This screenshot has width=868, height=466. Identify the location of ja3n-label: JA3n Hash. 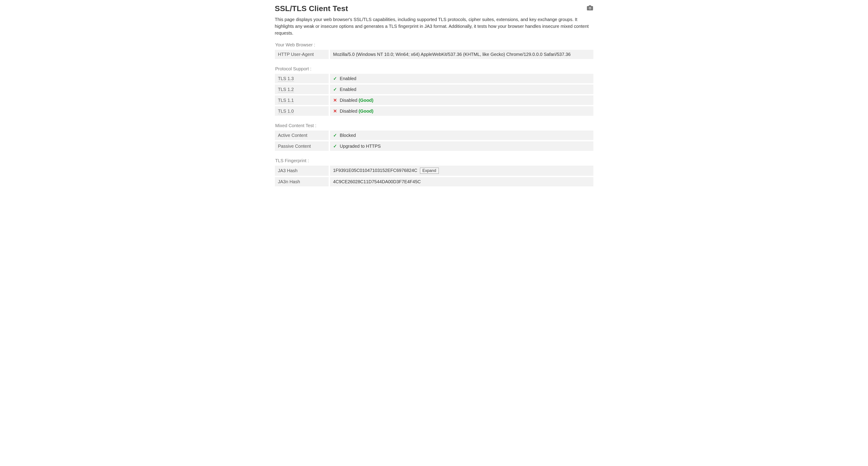
(302, 181).